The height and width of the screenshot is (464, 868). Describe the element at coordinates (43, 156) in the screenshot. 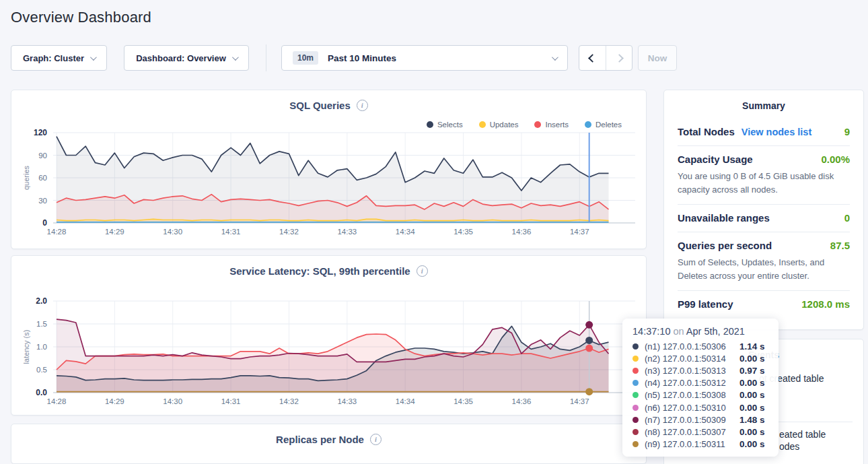

I see `svg-text: 90` at that location.